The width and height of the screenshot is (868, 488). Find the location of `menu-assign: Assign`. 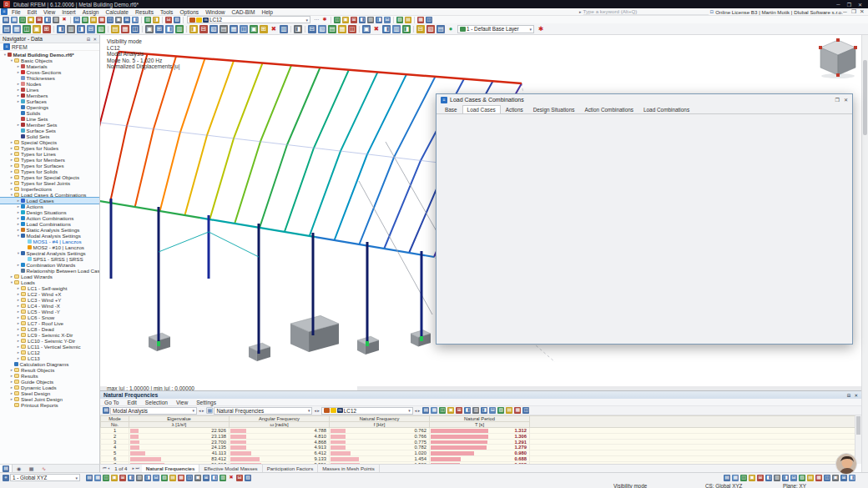

menu-assign: Assign is located at coordinates (91, 12).